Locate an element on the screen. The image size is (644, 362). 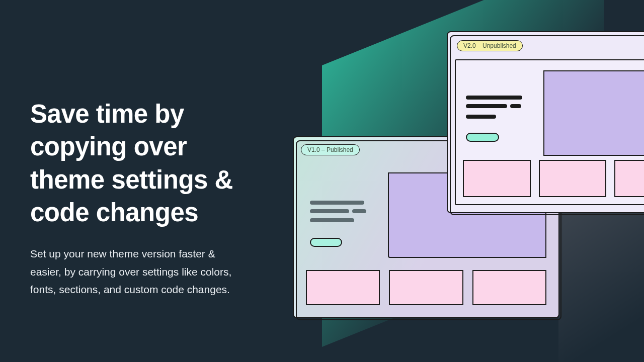
cta-pill-v1 is located at coordinates (326, 242).